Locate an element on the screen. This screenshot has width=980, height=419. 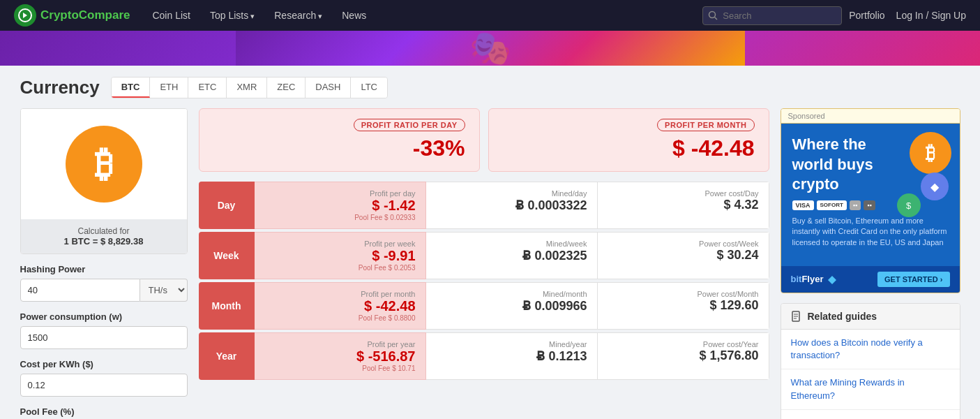
ad-card: Sponsored Where the world buys crypto ₿ … is located at coordinates (870, 201).